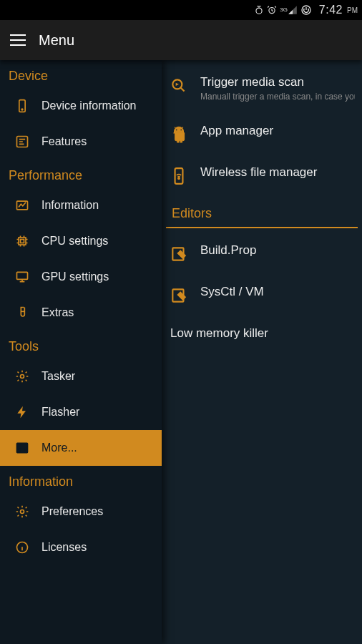 The height and width of the screenshot is (644, 362). What do you see at coordinates (272, 10) in the screenshot?
I see `alarm-icon` at bounding box center [272, 10].